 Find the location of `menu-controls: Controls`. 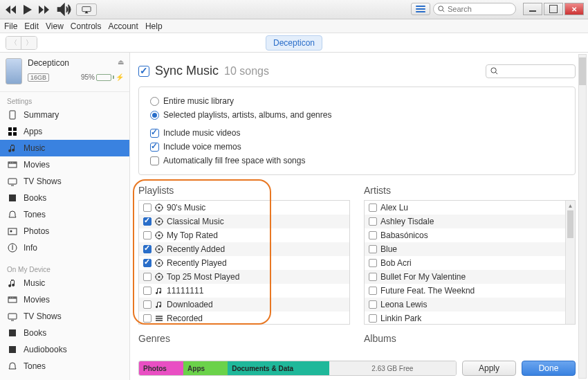

menu-controls: Controls is located at coordinates (86, 26).